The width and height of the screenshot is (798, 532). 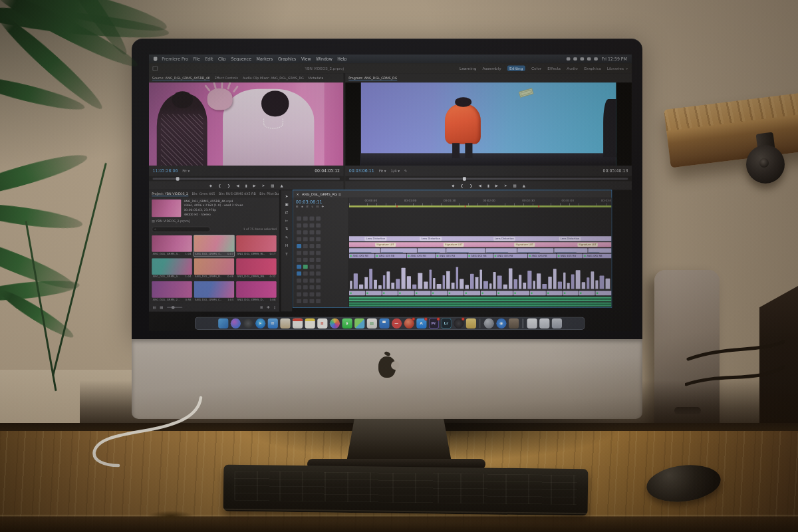 What do you see at coordinates (237, 194) in the screenshot?
I see `project-tab-bin-rus-grms-4x5-rb: Bin: RUS GRMS 4X5 RB` at bounding box center [237, 194].